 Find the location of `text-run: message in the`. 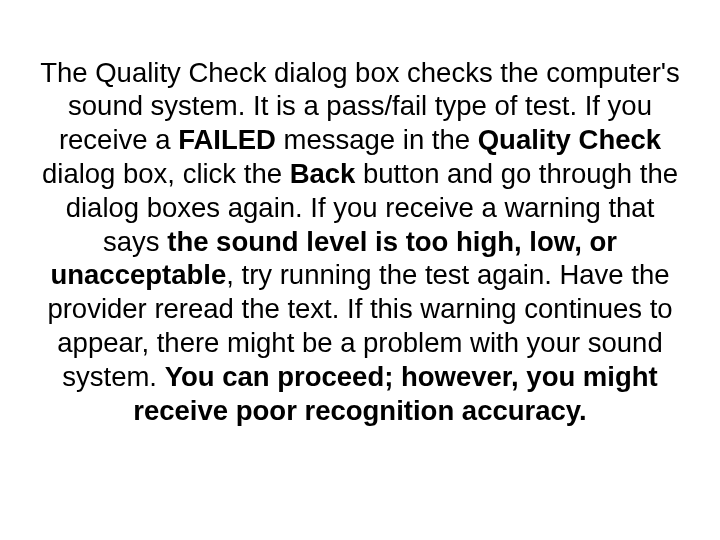

text-run: message in the is located at coordinates (377, 140).